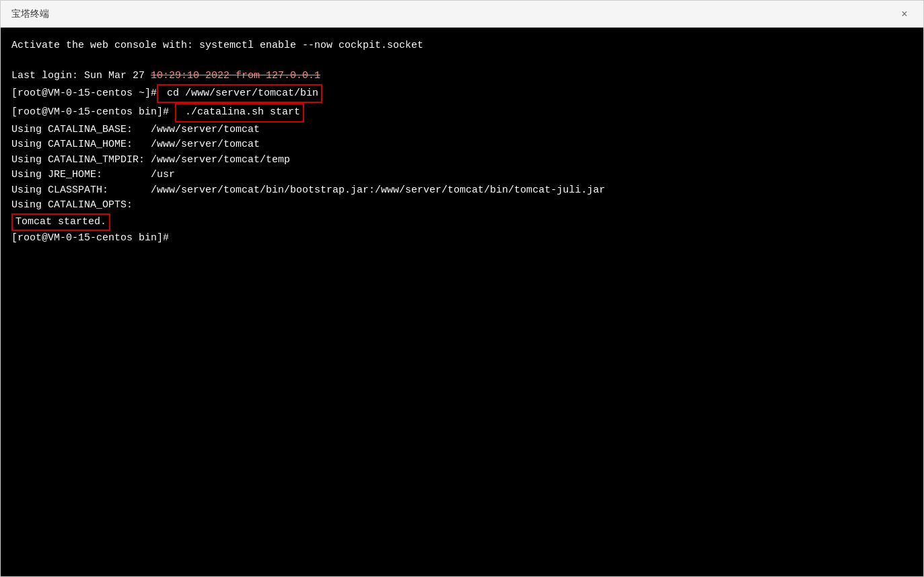  I want to click on terminal-line-empty, so click(462, 62).